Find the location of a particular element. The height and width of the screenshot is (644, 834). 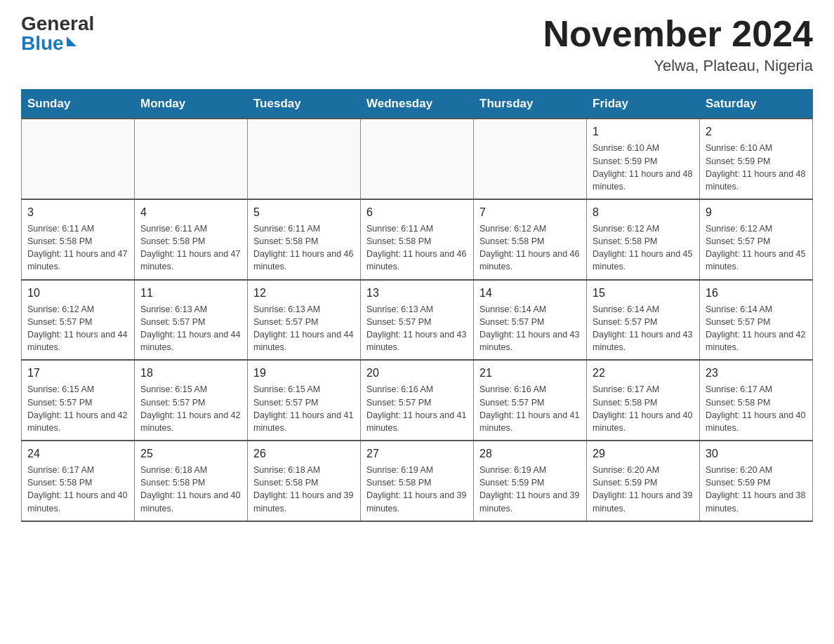

calendar-cell: 18Sunrise: 6:15 AMSunset: 5:57 PMDayligh… is located at coordinates (191, 400).